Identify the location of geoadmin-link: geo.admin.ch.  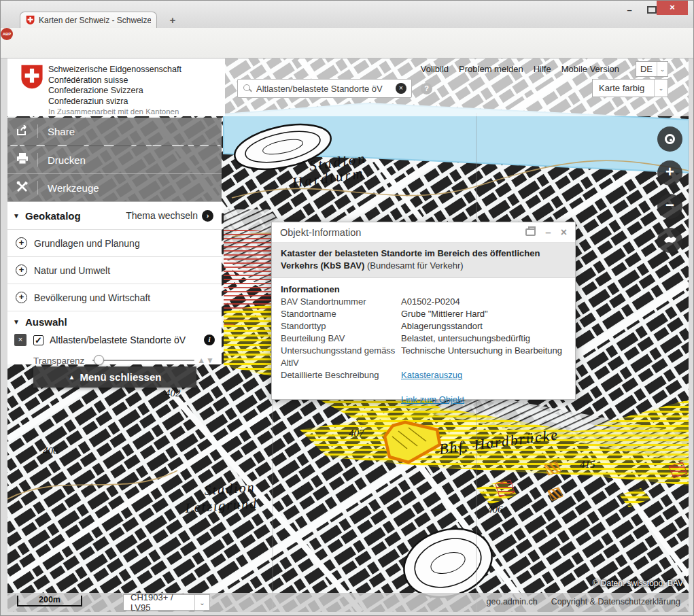
(513, 602).